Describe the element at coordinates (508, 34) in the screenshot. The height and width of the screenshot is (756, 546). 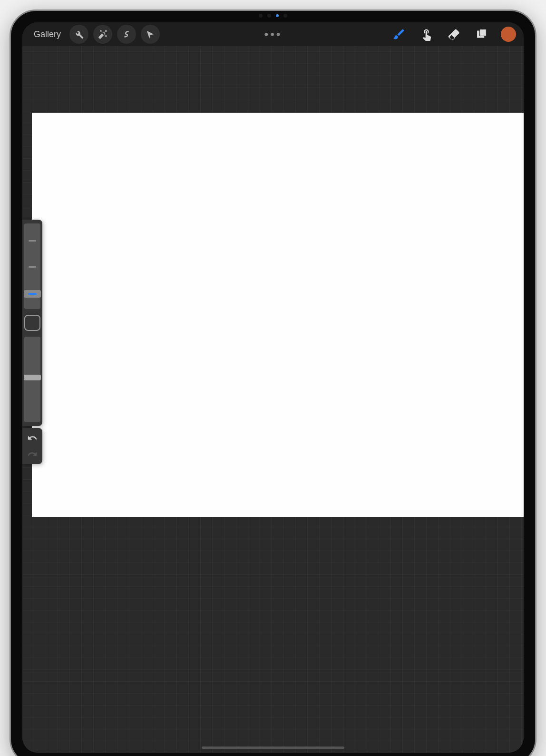
I see `color-picker-button` at that location.